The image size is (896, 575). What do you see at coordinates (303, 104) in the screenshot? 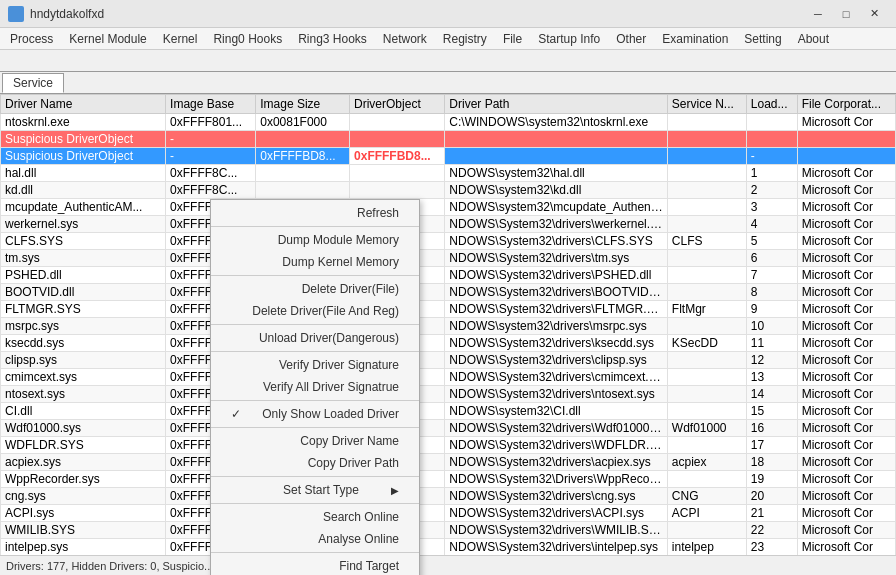
I see `col-image-size: Image Size` at bounding box center [303, 104].